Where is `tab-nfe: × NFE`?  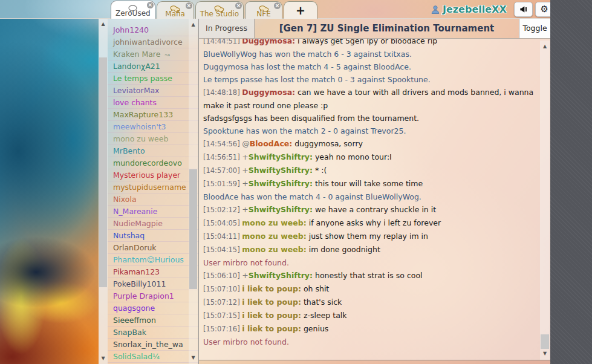 tab-nfe: × NFE is located at coordinates (264, 10).